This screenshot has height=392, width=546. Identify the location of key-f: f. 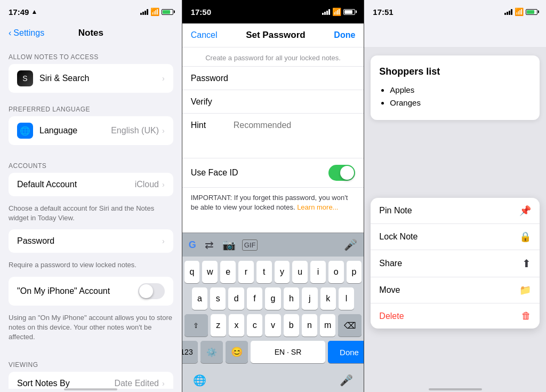
(255, 299).